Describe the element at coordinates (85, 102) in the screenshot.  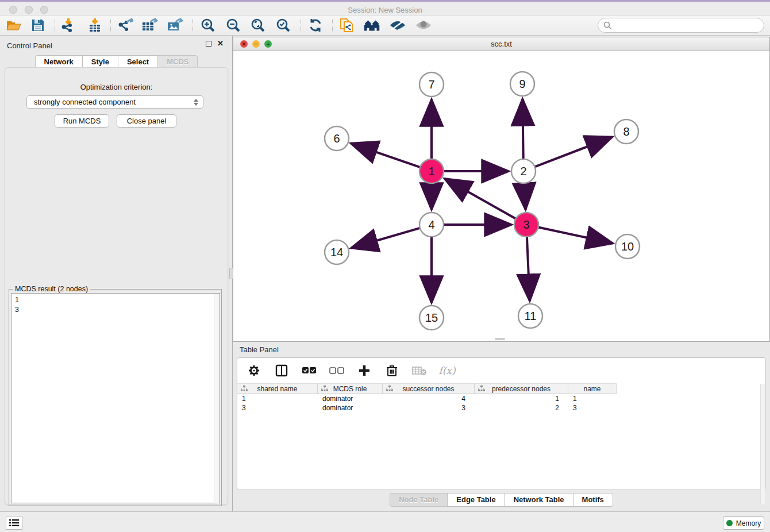
I see `criterion-value: strongly connected component` at that location.